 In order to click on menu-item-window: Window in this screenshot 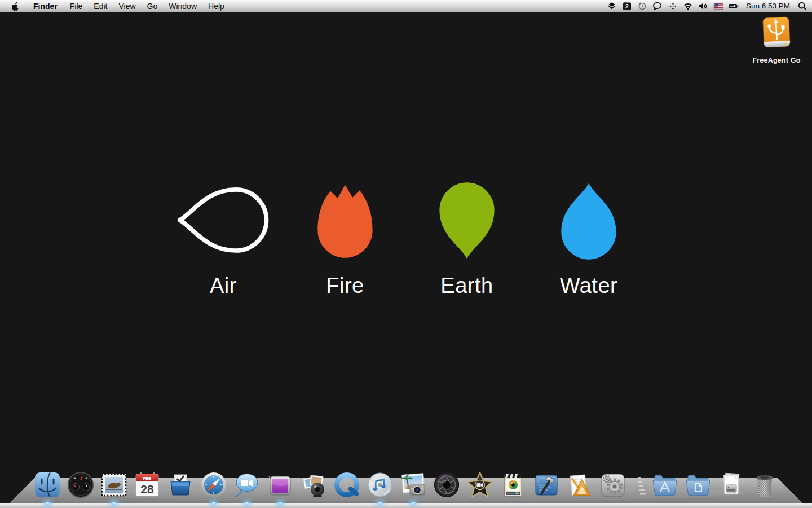, I will do `click(183, 6)`.